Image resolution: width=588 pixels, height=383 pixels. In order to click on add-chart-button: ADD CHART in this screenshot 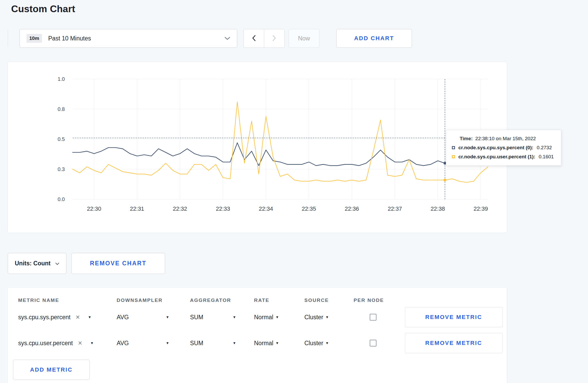, I will do `click(374, 38)`.